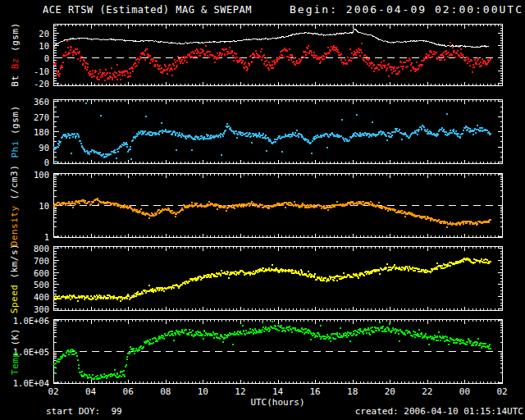  Describe the element at coordinates (41, 132) in the screenshot. I see `y-tick-label: 180` at that location.